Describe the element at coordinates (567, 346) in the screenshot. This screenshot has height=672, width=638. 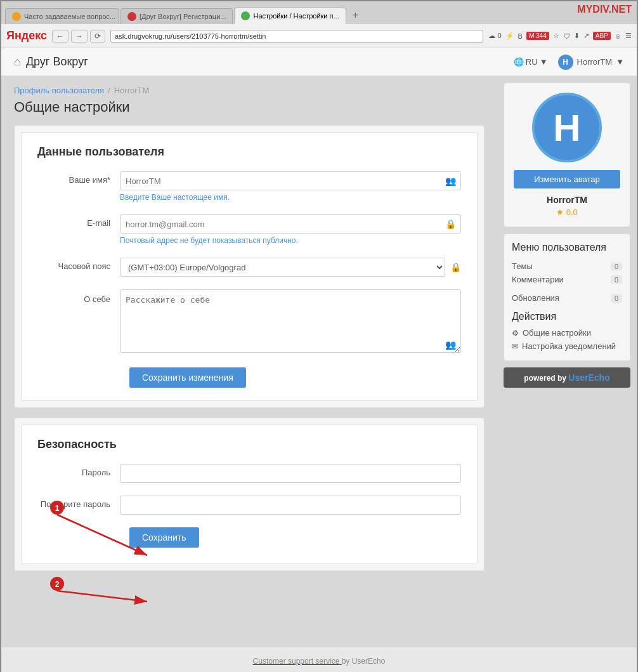
I see `sidebar-action-notifications: ✉ Настройка уведомлений` at that location.